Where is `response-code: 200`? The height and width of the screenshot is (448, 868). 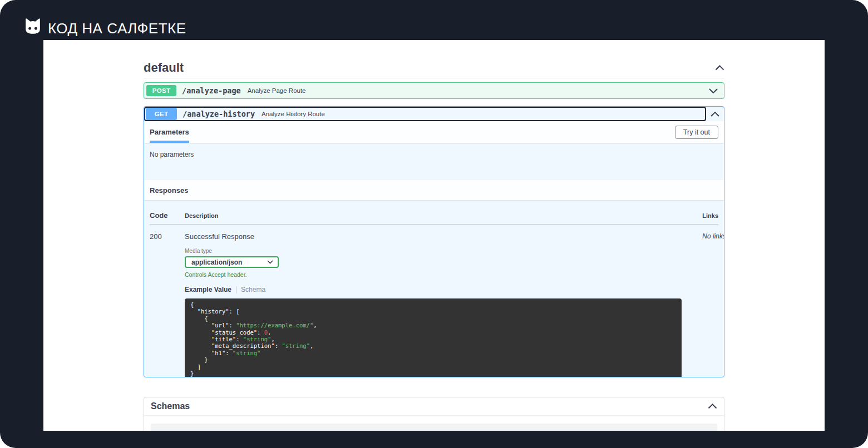
response-code: 200 is located at coordinates (167, 237).